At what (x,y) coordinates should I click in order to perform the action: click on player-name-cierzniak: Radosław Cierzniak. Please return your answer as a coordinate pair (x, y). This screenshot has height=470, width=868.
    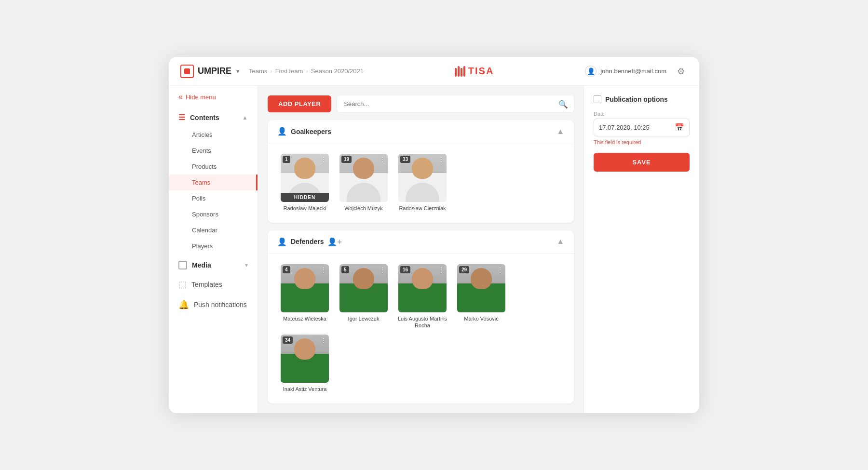
    Looking at the image, I should click on (422, 208).